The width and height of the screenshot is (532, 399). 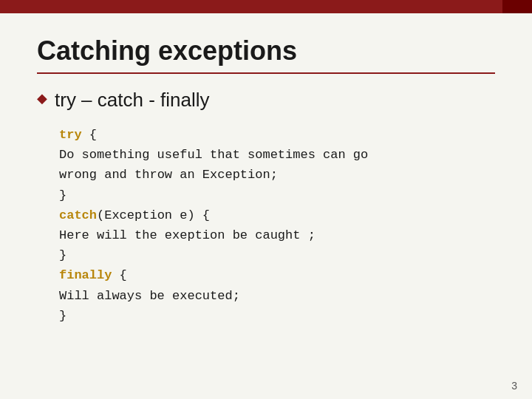 What do you see at coordinates (63, 195) in the screenshot?
I see `code-line4-text: }` at bounding box center [63, 195].